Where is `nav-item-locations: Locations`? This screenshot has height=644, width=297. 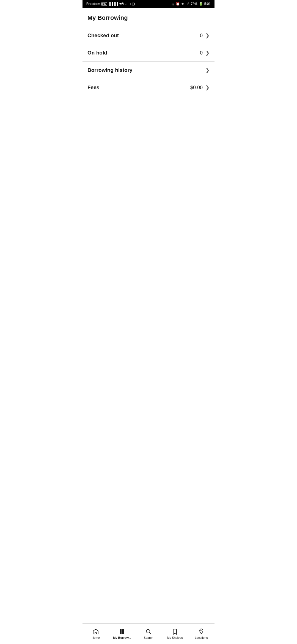
nav-item-locations: Locations is located at coordinates (201, 634).